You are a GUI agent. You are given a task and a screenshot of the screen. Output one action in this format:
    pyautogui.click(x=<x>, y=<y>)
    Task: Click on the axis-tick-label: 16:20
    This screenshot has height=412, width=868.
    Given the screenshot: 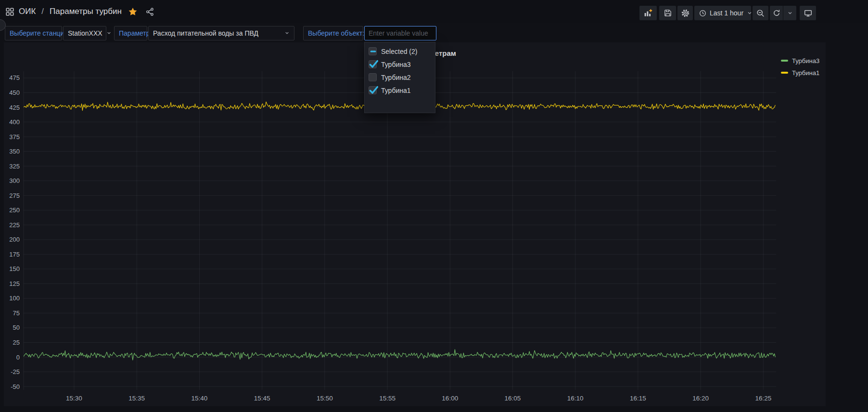 What is the action you would take?
    pyautogui.click(x=701, y=399)
    